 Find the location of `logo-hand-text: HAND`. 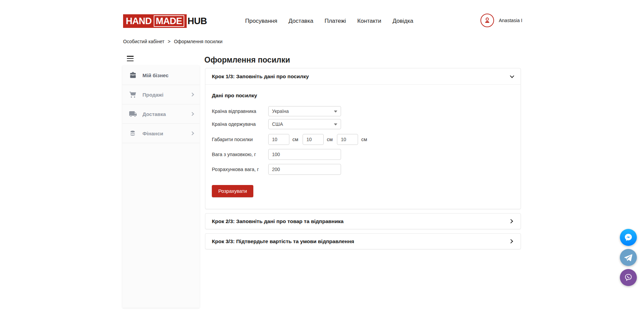

logo-hand-text: HAND is located at coordinates (139, 21).